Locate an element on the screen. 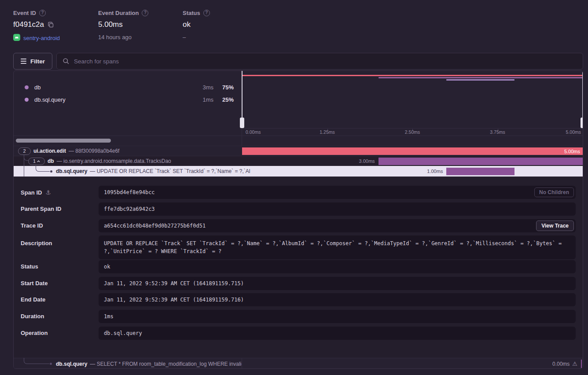 This screenshot has height=375, width=588. event-duration-value: 5.00ms is located at coordinates (110, 25).